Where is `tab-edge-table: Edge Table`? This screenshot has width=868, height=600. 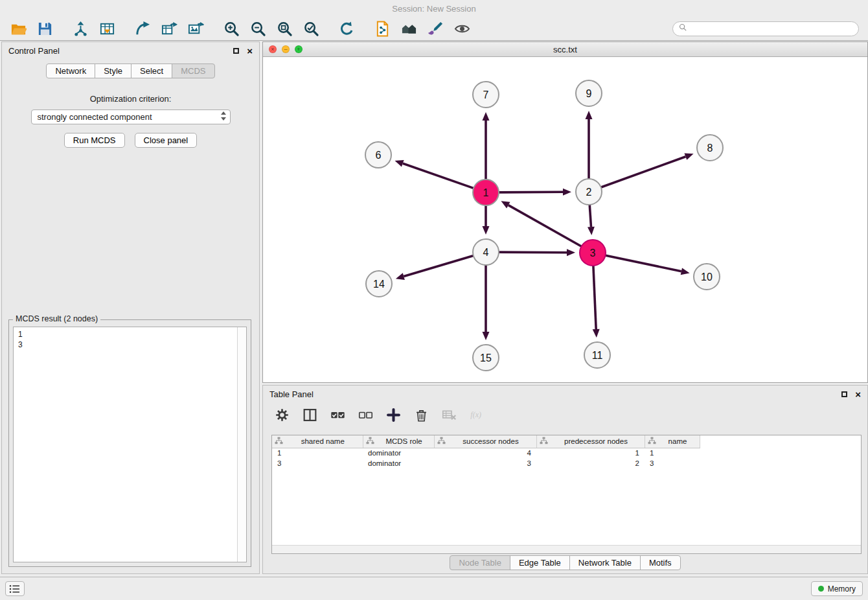 tab-edge-table: Edge Table is located at coordinates (540, 562).